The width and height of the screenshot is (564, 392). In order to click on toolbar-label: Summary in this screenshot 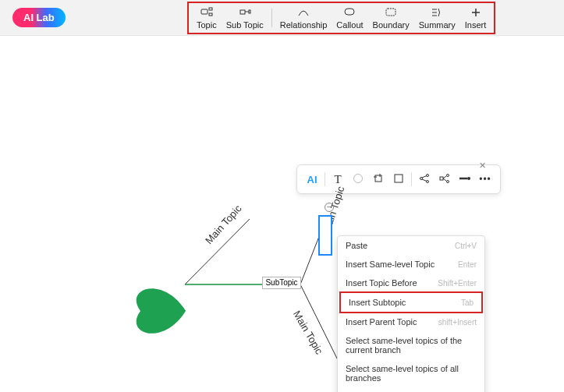, I will do `click(437, 25)`.